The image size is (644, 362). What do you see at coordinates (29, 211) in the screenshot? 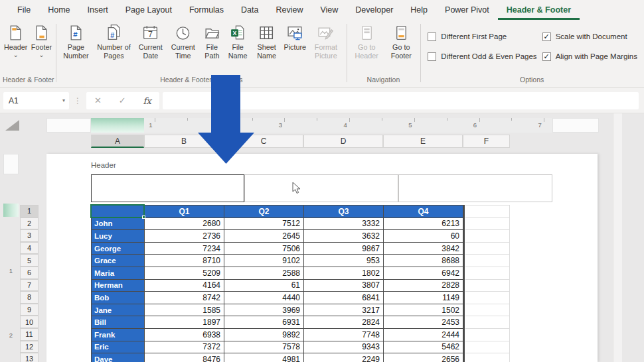
I see `row-header-1: 1` at bounding box center [29, 211].